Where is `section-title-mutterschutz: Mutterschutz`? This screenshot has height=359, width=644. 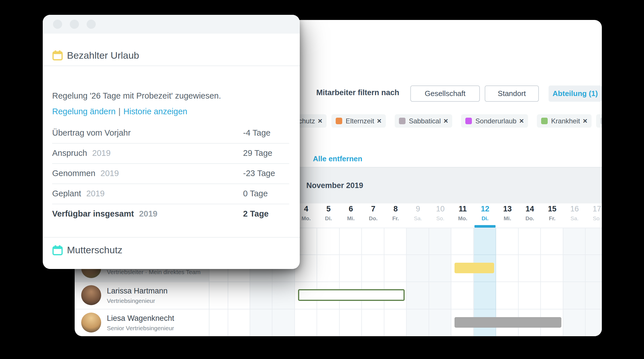
section-title-mutterschutz: Mutterschutz is located at coordinates (95, 250).